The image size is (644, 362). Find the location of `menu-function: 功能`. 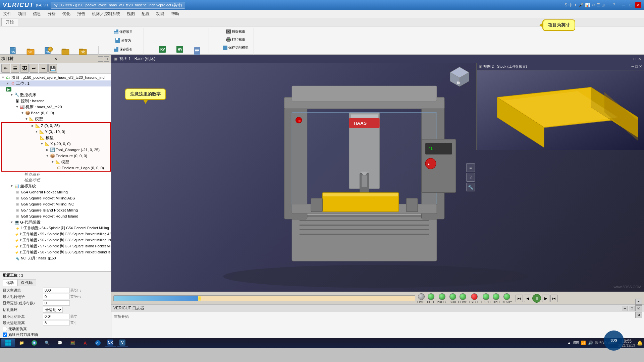

menu-function: 功能 is located at coordinates (160, 14).